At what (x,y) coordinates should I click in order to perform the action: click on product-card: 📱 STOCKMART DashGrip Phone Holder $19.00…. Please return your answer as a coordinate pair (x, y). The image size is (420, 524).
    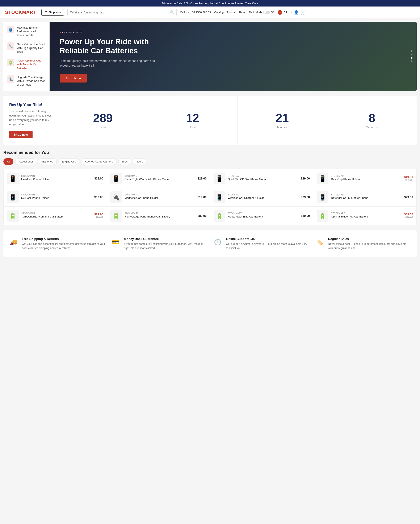
    Looking at the image, I should click on (365, 178).